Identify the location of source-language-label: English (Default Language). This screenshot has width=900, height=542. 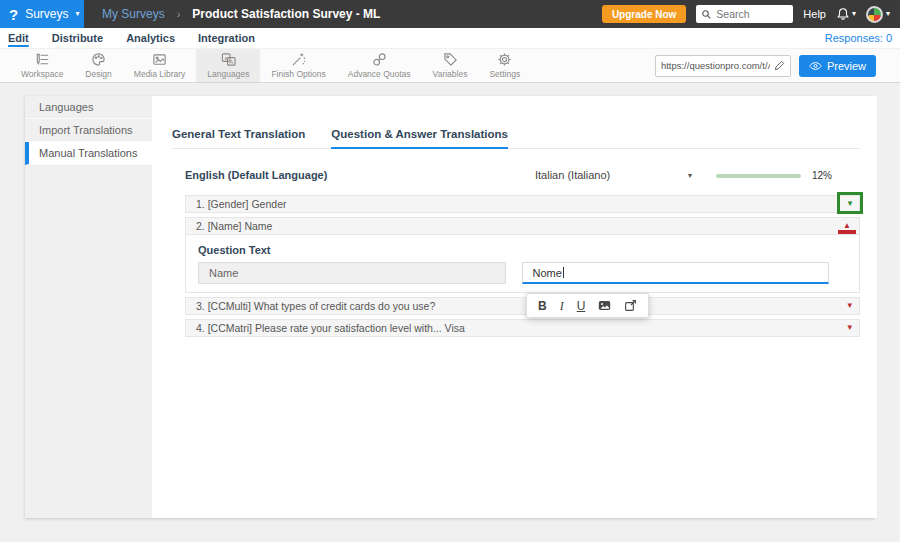
(256, 175).